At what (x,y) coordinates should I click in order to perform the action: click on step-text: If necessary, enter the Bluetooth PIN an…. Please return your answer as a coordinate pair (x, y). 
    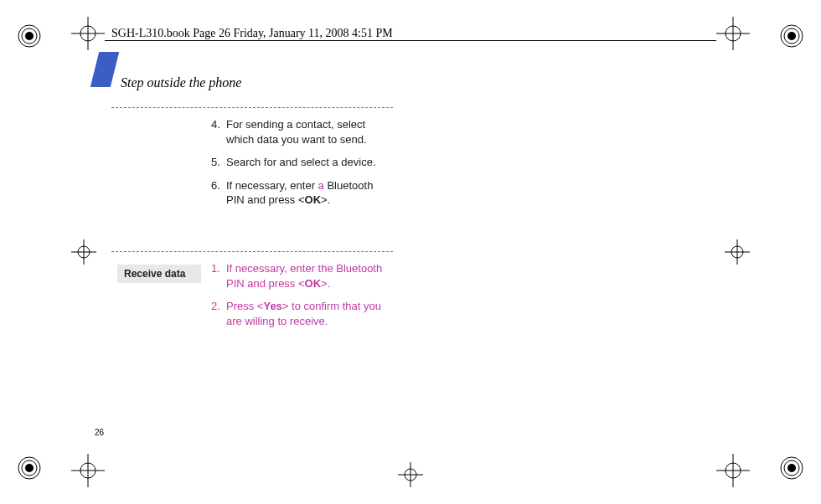
    Looking at the image, I should click on (309, 276).